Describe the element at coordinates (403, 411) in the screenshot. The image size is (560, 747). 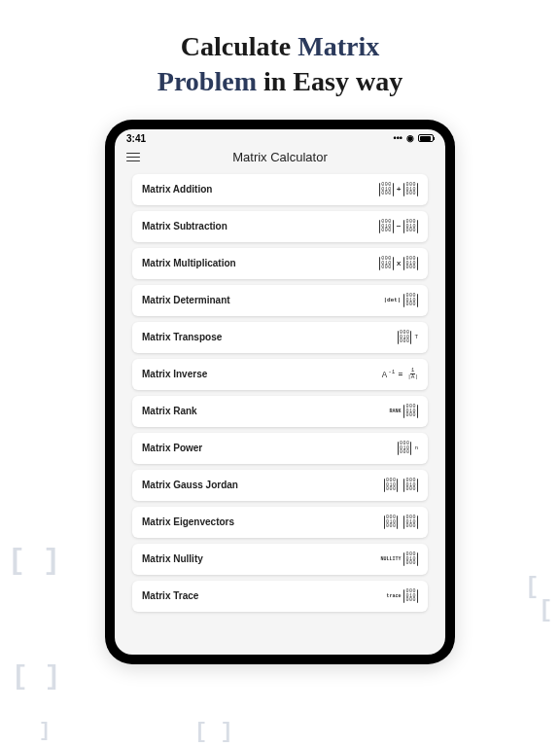
I see `rank-icon: RANK000010000` at that location.